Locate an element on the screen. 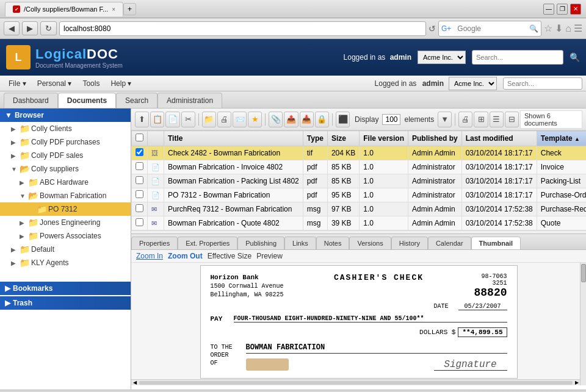 The height and width of the screenshot is (392, 586). home-icon: ⌂ is located at coordinates (568, 29).